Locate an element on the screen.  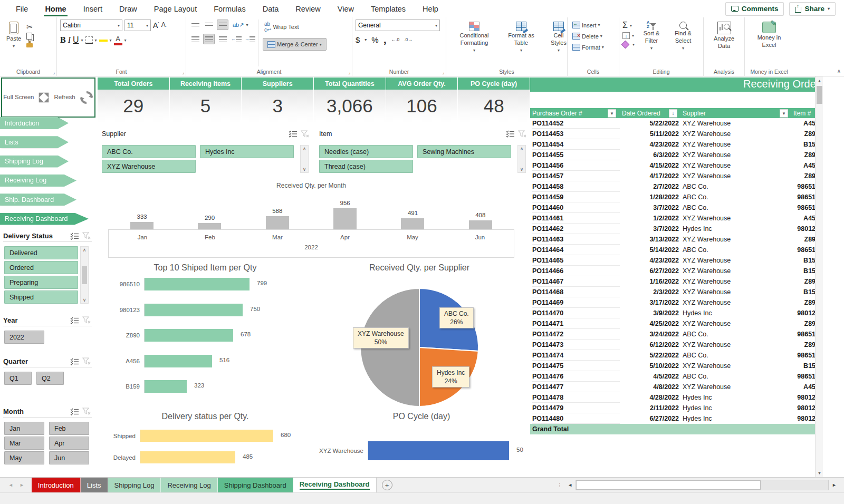
merge-center-button: Merge & Center ▾ is located at coordinates (294, 44).